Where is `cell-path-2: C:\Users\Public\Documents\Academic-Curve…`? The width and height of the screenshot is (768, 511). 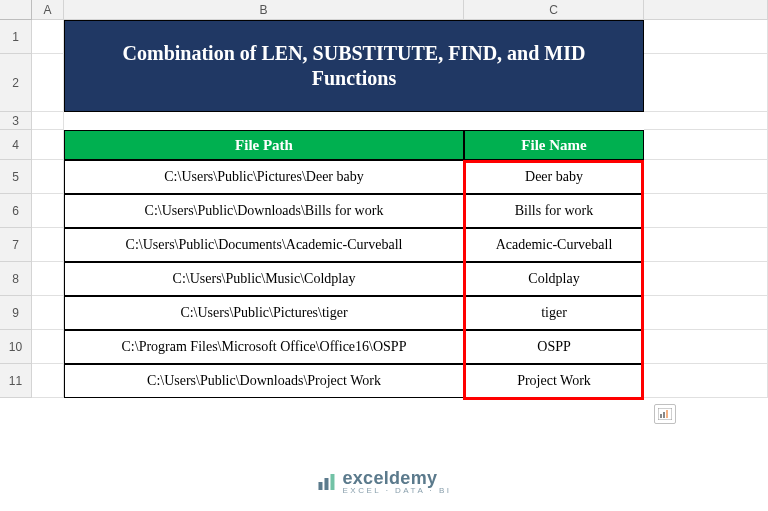 cell-path-2: C:\Users\Public\Documents\Academic-Curve… is located at coordinates (264, 245).